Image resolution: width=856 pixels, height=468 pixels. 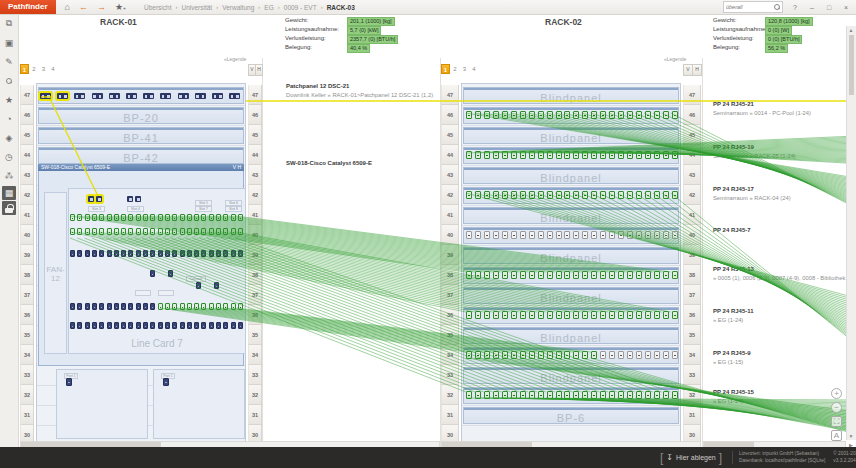 I want to click on breadcrumb-item: 0009 - EVT, so click(x=300, y=8).